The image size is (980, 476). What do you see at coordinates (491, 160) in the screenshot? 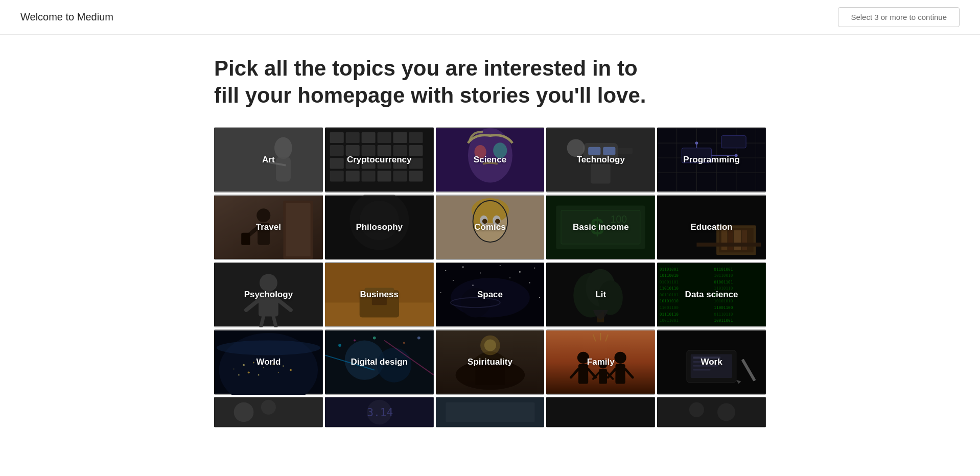
I see `topic-label-science: Science` at bounding box center [491, 160].